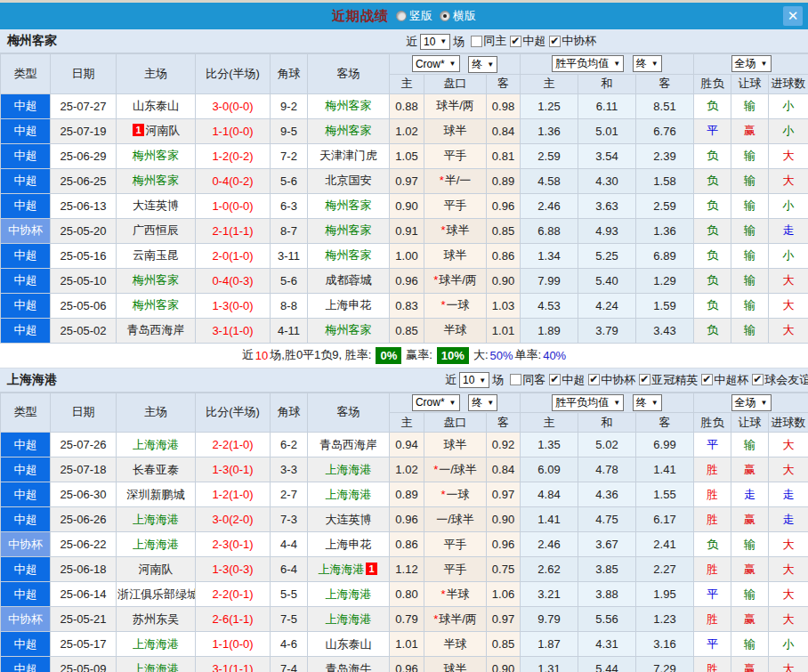 This screenshot has height=672, width=808. Describe the element at coordinates (554, 356) in the screenshot. I see `summary-text: 40%` at that location.